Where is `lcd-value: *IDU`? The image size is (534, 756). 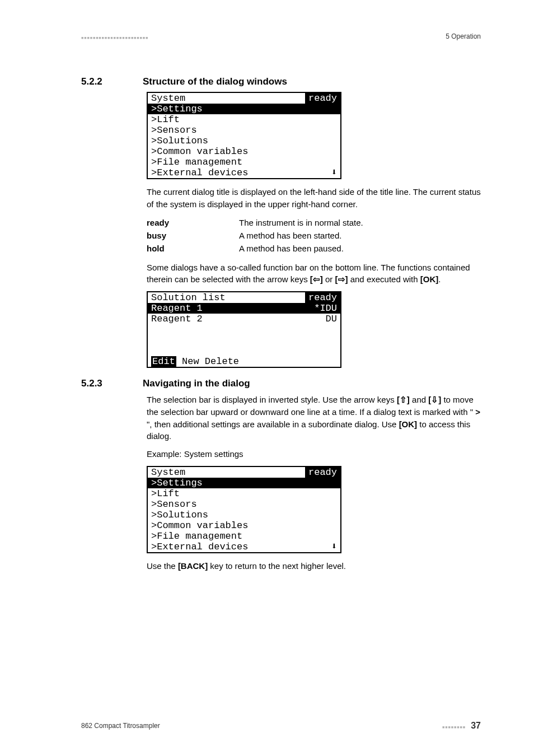 lcd-value: *IDU is located at coordinates (326, 308).